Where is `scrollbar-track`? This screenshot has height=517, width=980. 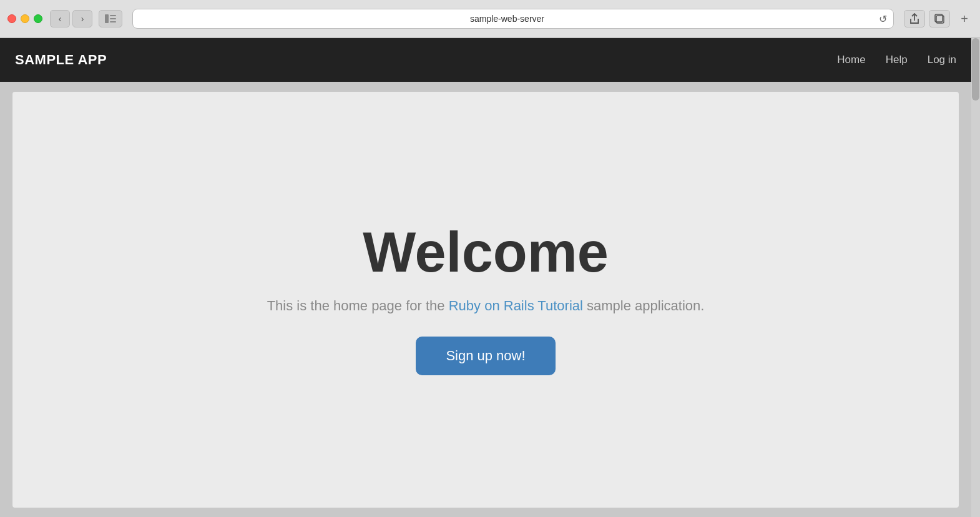 scrollbar-track is located at coordinates (976, 277).